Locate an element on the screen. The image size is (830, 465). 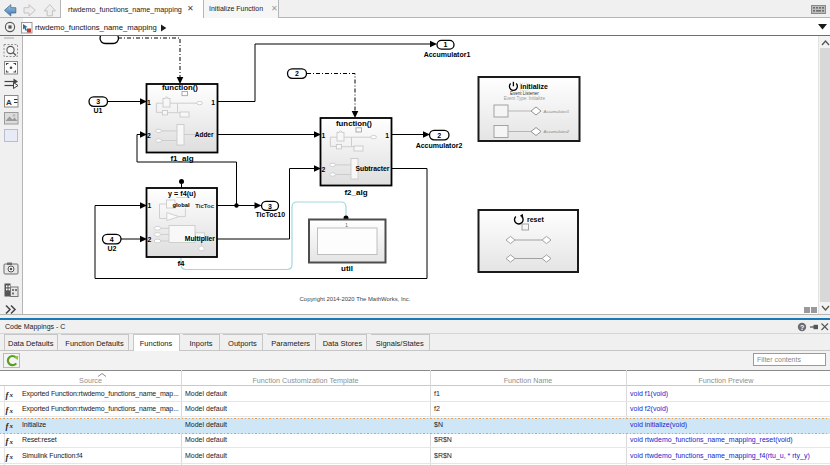
svg-text: f4 is located at coordinates (181, 264).